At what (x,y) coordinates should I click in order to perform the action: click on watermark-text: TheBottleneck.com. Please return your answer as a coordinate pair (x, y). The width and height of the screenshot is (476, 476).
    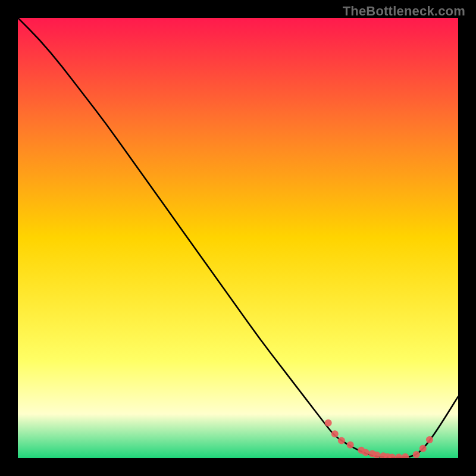
    Looking at the image, I should click on (404, 11).